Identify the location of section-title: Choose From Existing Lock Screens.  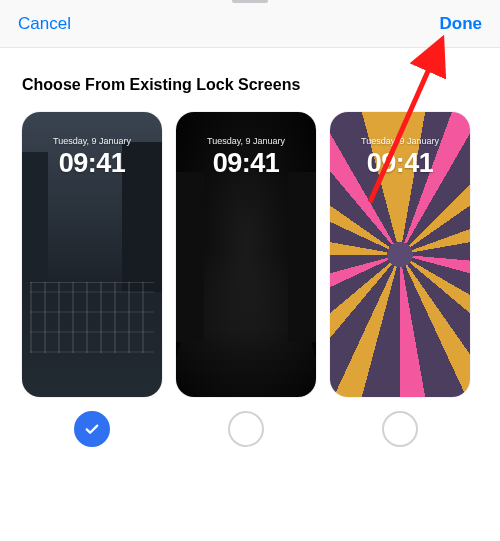
(250, 85).